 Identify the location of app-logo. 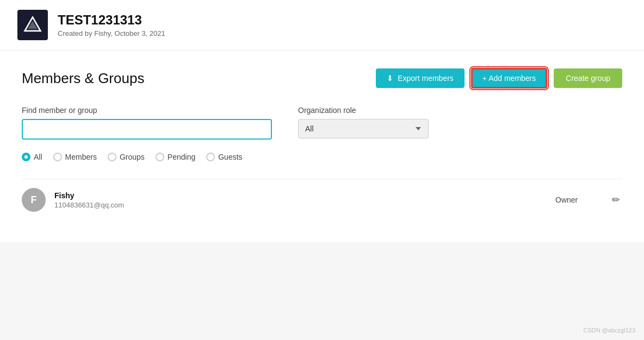
(33, 25).